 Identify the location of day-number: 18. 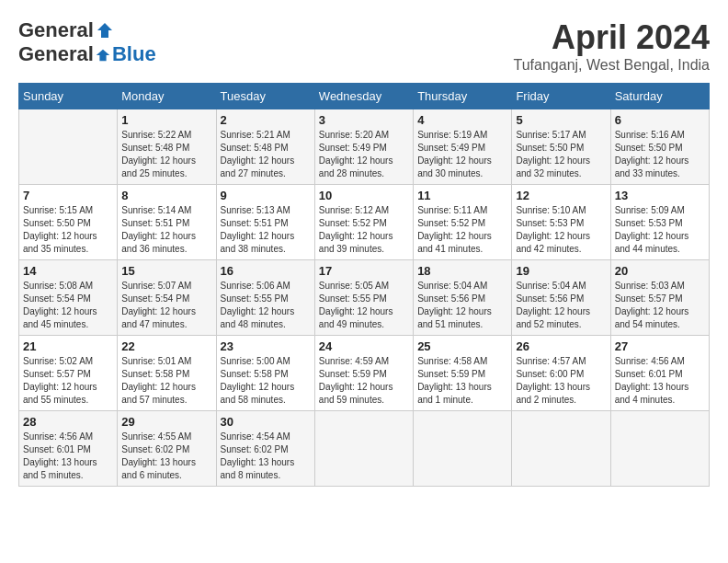
(462, 270).